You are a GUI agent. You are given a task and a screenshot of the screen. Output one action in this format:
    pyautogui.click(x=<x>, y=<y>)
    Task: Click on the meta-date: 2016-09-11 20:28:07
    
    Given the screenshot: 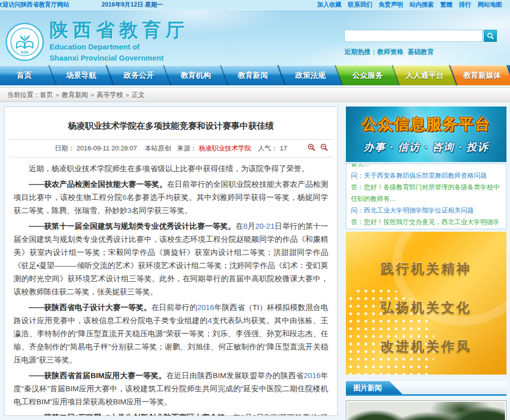 What is the action you would take?
    pyautogui.click(x=107, y=148)
    